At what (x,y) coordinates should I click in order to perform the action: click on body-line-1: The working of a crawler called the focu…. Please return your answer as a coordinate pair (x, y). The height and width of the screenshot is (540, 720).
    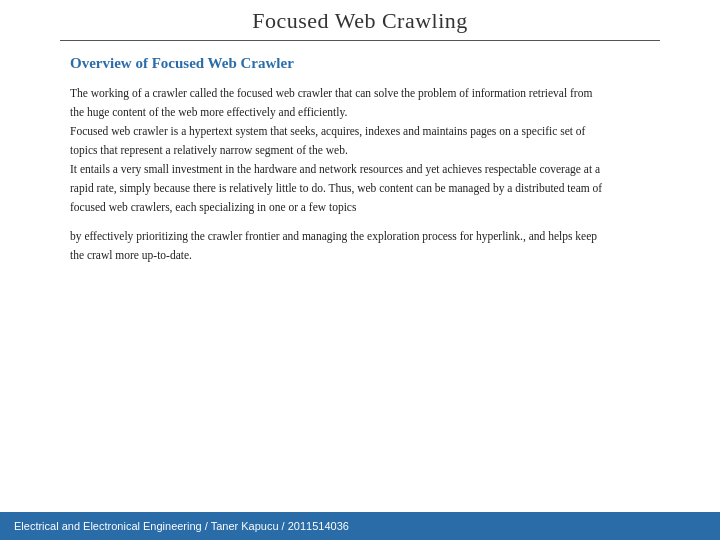
    Looking at the image, I should click on (331, 93).